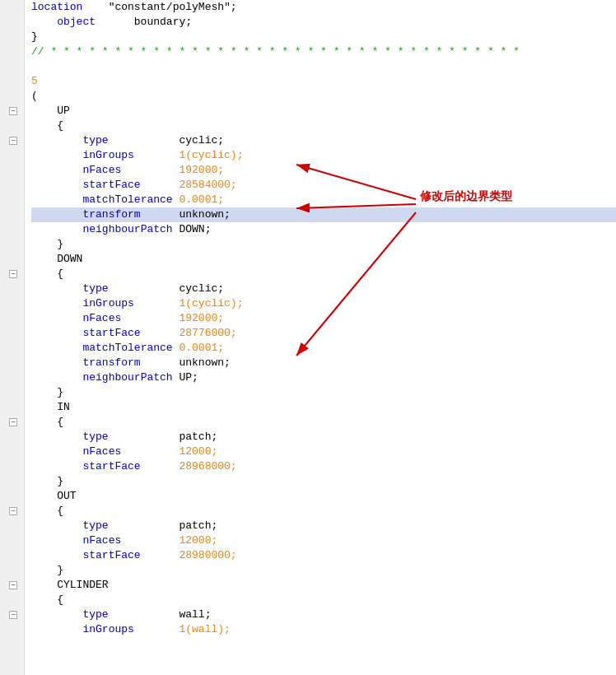  Describe the element at coordinates (324, 22) in the screenshot. I see `code-line: object boundary;` at that location.